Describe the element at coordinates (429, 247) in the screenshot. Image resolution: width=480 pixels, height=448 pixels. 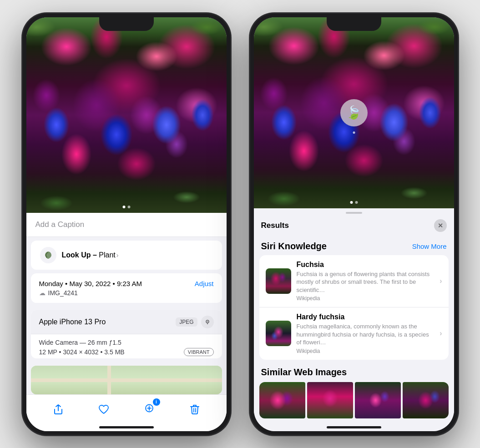
I see `show-more-button: Show More` at that location.